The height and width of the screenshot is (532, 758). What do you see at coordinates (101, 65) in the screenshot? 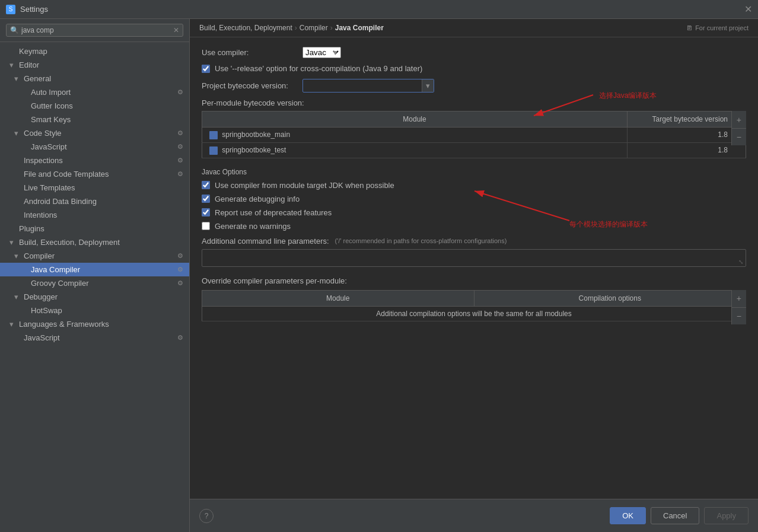
I see `sidebar-item-label: Editor` at bounding box center [101, 65].